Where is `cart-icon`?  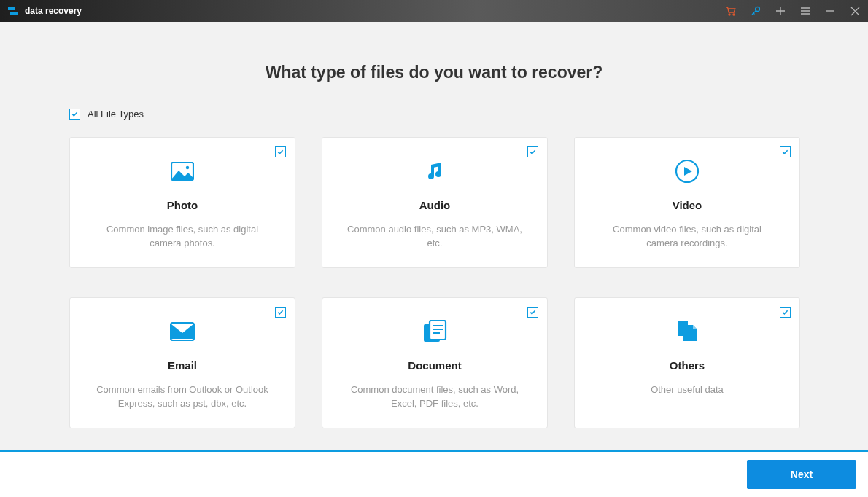 cart-icon is located at coordinates (731, 11).